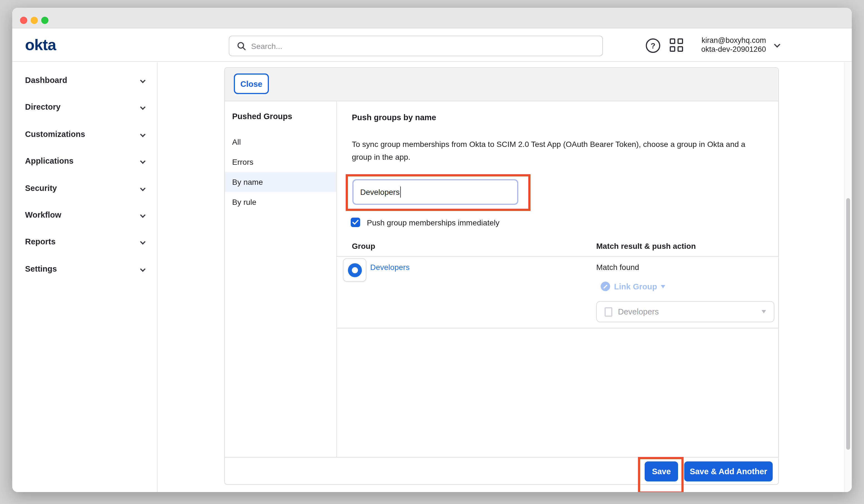  I want to click on subnav-item-by-name: By name, so click(280, 182).